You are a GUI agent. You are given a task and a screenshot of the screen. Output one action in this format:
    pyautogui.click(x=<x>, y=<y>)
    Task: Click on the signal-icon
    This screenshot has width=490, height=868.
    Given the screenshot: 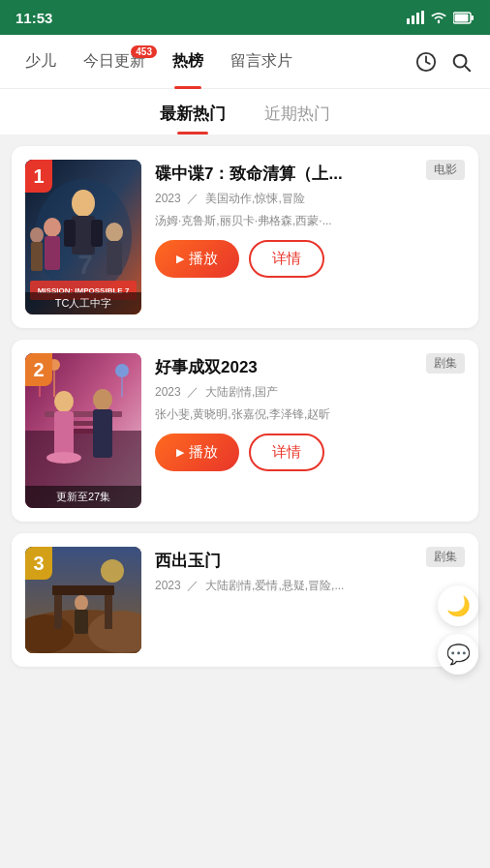 What is the action you would take?
    pyautogui.click(x=415, y=17)
    